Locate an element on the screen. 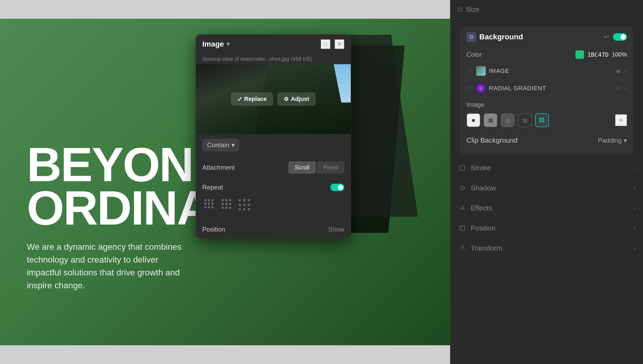  image-panel-chevron-icon: ▾ is located at coordinates (228, 44).